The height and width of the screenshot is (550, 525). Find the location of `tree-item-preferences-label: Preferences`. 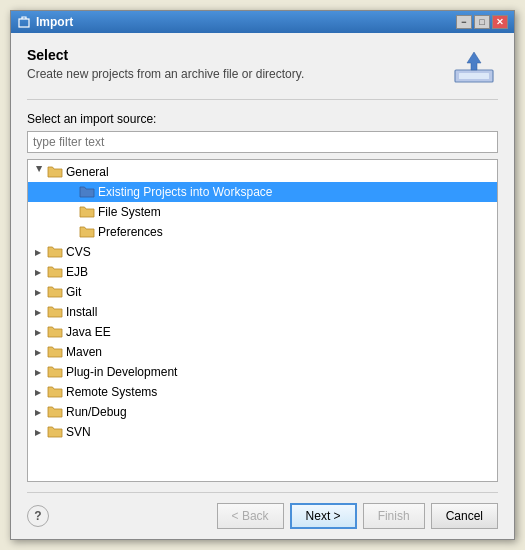

tree-item-preferences-label: Preferences is located at coordinates (130, 232).